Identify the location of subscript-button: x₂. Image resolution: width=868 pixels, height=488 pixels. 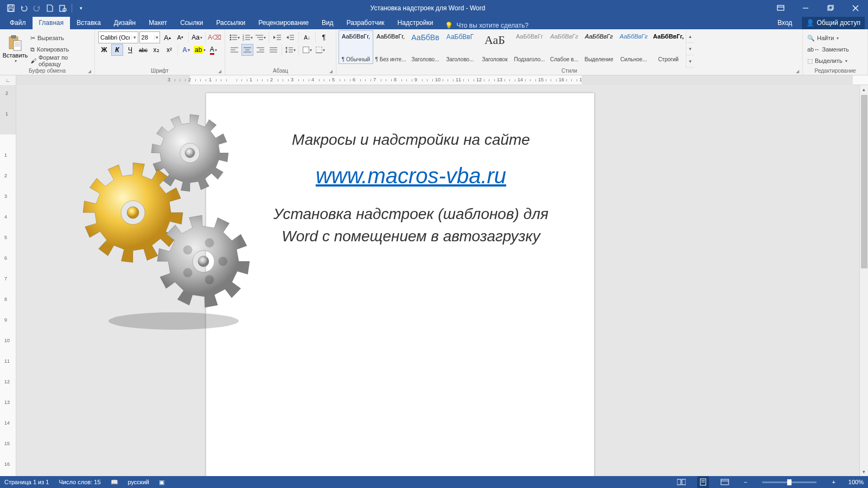
(156, 50).